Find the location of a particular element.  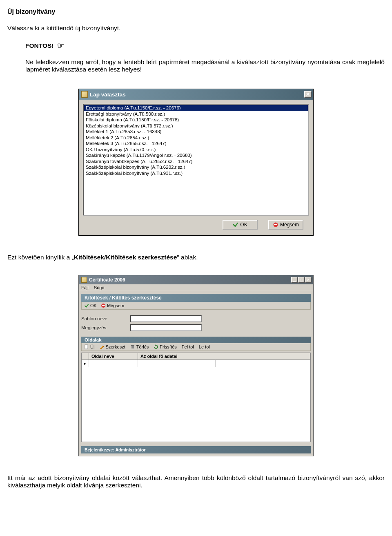

closing-paragraph: Itt már az adott bizonyítvány oldalai kö… is located at coordinates (196, 482).